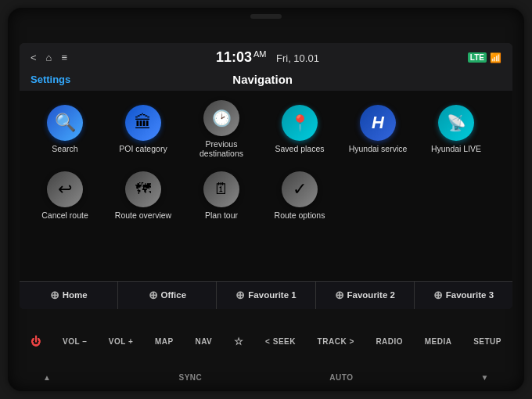  Describe the element at coordinates (65, 189) in the screenshot. I see `cancel-route-icon-circle: ↩` at that location.